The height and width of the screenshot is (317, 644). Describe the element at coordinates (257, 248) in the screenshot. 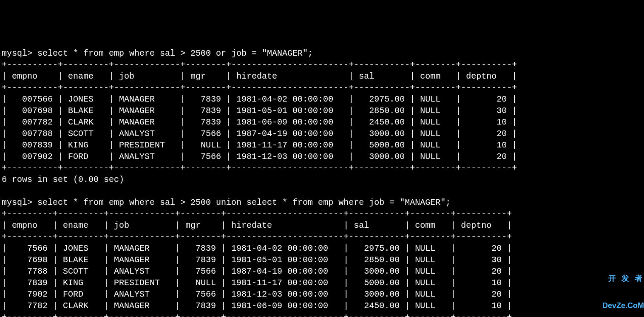

I see `table-row: | 7566 | JONES | MANAGER | 7839 | 1981-0…` at that location.